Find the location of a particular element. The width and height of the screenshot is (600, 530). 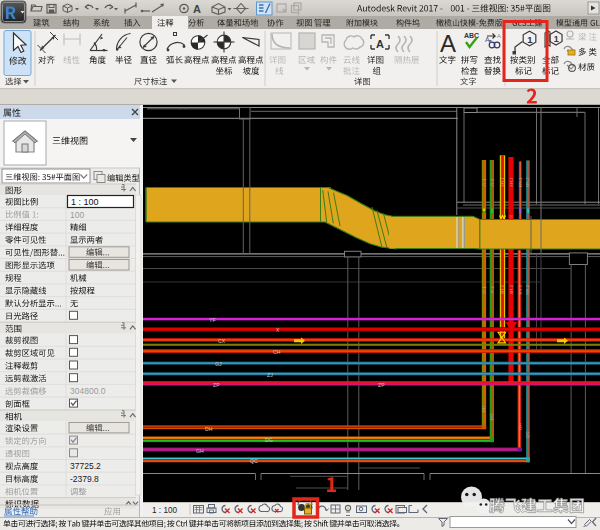

svg-text: 304800.0 is located at coordinates (88, 391).